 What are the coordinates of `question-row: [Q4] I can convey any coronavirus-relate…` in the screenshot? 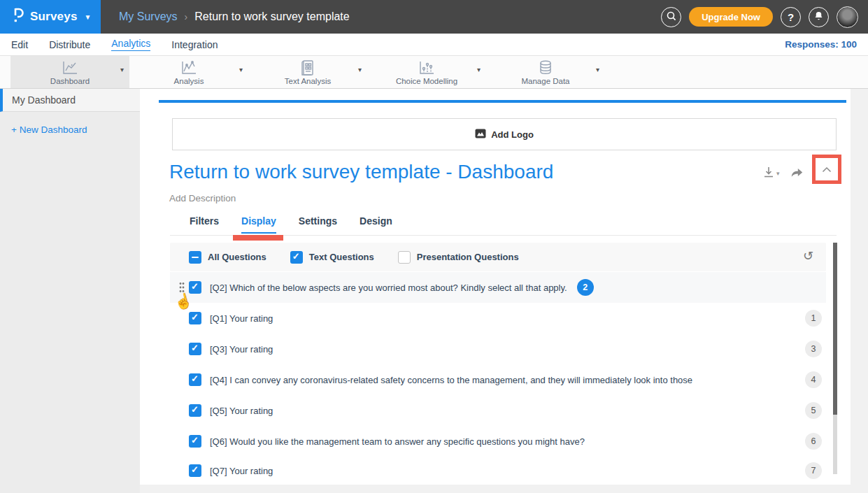 It's located at (498, 380).